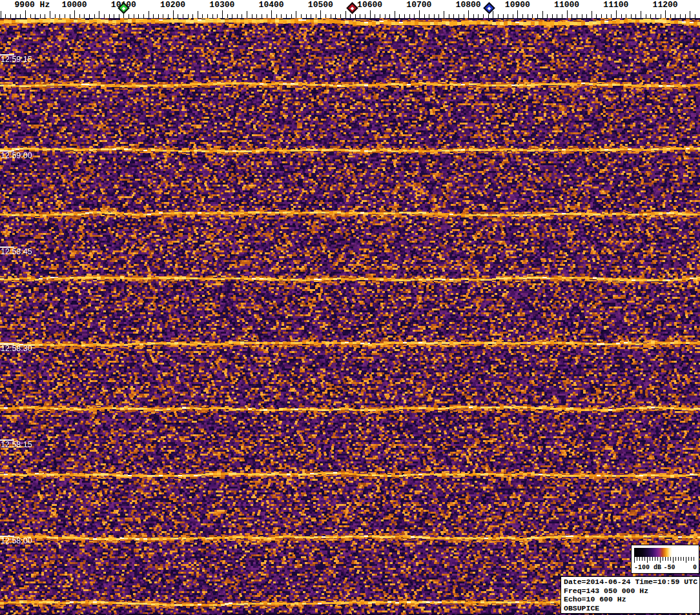 This screenshot has width=700, height=615. I want to click on info-line-date: Date=2014-06-24 Time=10:59 UTC, so click(632, 582).